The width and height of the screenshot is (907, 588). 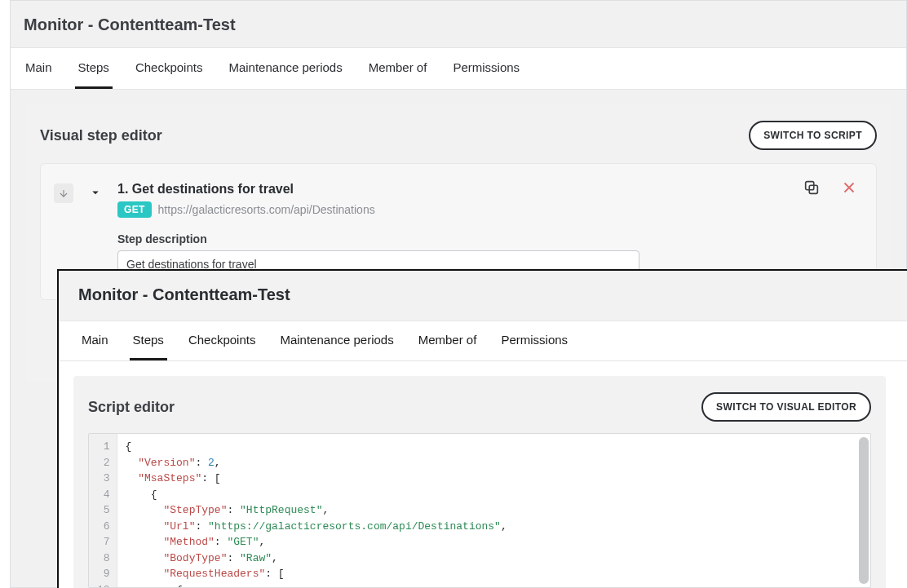 I want to click on code-body: { "Version": 2, "MsaSteps": [ { "StepTyp…, so click(x=316, y=511).